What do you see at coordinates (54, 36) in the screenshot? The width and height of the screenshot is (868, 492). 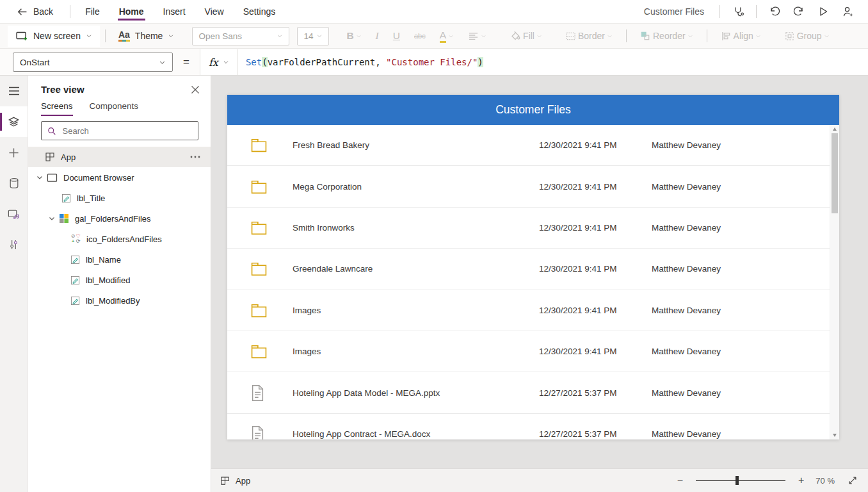 I see `new-screen-button: New screen` at bounding box center [54, 36].